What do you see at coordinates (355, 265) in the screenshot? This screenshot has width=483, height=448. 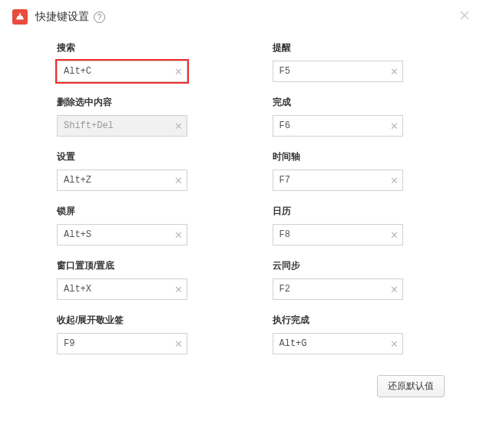 I see `shortcut-label: 云同步` at bounding box center [355, 265].